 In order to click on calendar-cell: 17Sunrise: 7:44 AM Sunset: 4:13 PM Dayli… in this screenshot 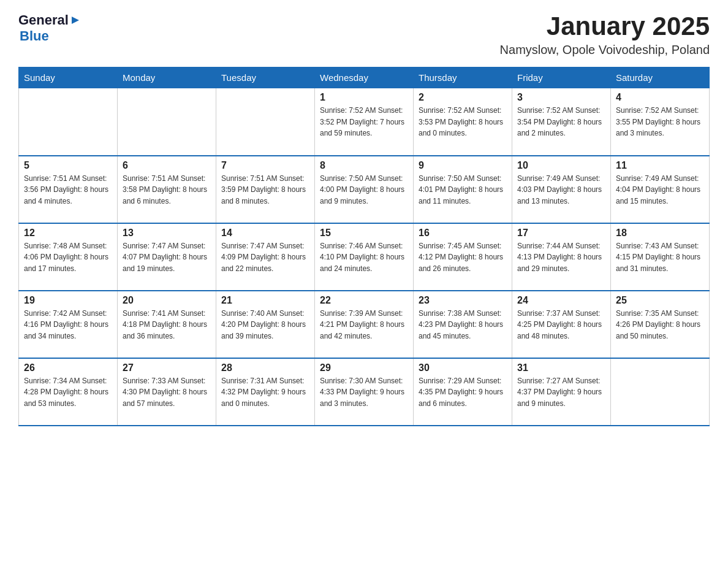, I will do `click(561, 257)`.